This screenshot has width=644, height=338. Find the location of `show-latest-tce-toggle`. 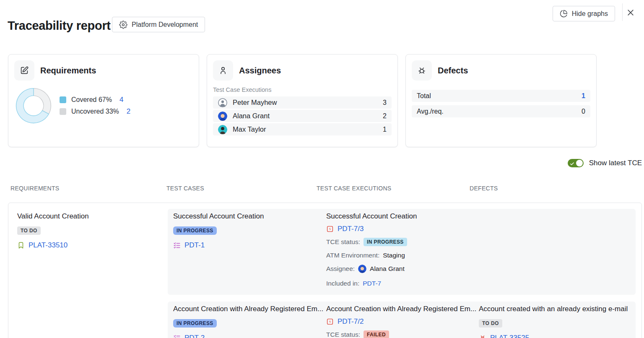

show-latest-tce-toggle is located at coordinates (576, 163).